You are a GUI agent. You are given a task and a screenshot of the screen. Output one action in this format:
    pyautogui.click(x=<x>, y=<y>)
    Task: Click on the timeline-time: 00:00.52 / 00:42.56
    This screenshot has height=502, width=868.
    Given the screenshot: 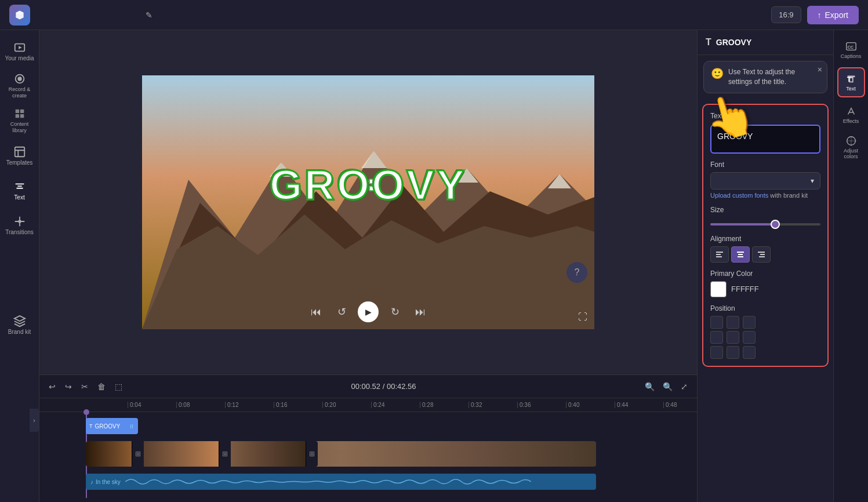 What is the action you would take?
    pyautogui.click(x=384, y=386)
    